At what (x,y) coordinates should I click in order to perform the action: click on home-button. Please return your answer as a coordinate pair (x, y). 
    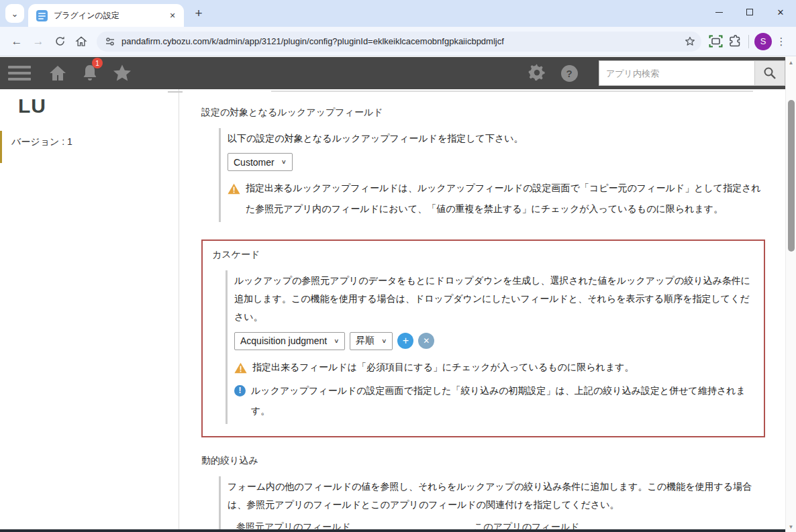
    Looking at the image, I should click on (81, 42).